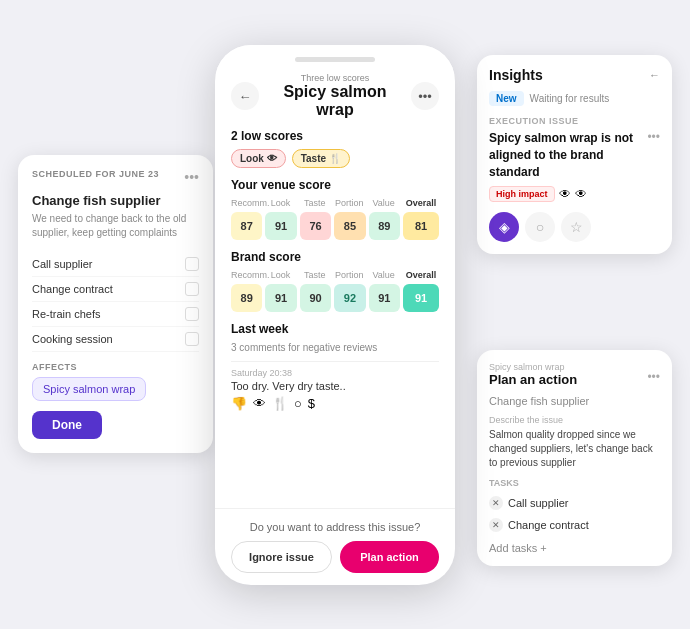 Image resolution: width=690 pixels, height=629 pixels. What do you see at coordinates (282, 557) in the screenshot?
I see `ignore-button: Ignore issue` at bounding box center [282, 557].